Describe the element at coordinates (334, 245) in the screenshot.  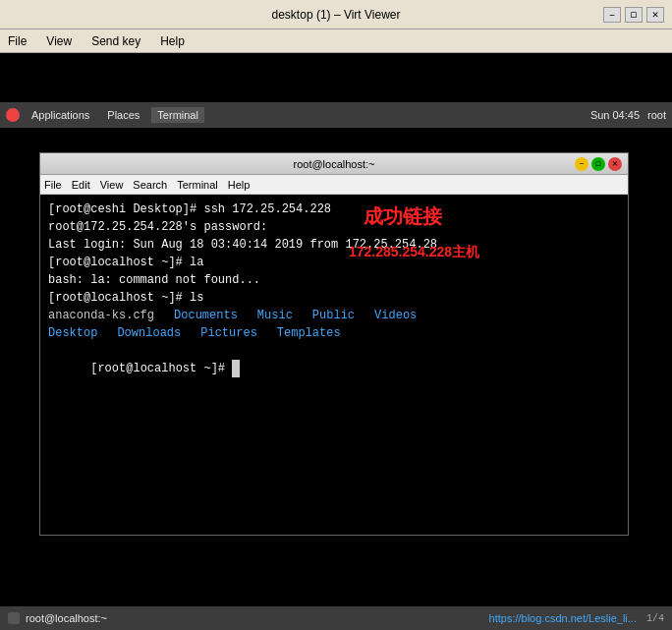
I see `terminal-line-3: Last login: Sun Aug 18 03:40:14 2019 fro…` at that location.